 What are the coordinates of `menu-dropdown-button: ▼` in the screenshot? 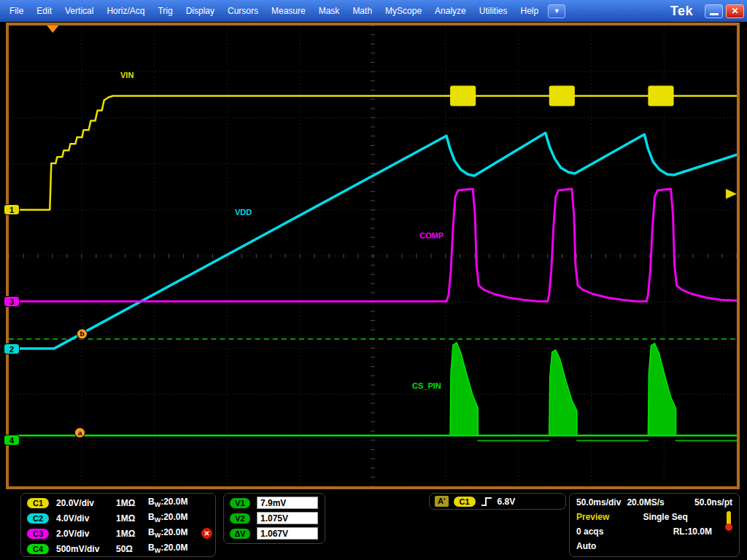 It's located at (557, 12).